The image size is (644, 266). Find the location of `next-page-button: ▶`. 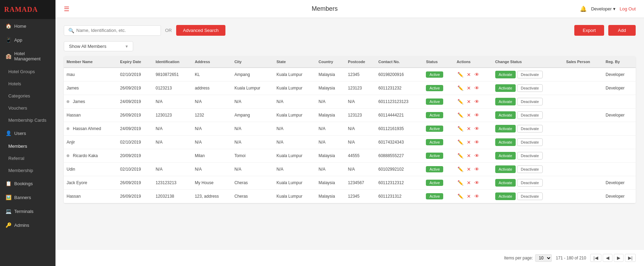

next-page-button: ▶ is located at coordinates (619, 258).